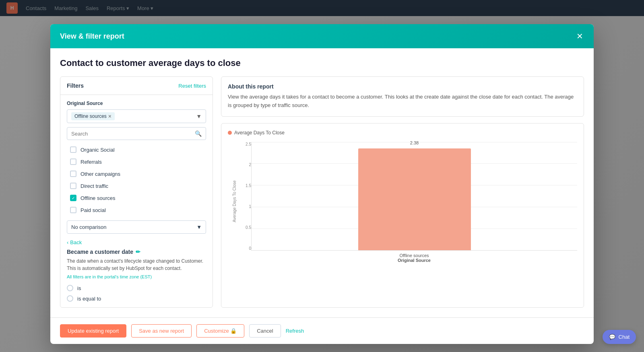 Image resolution: width=644 pixels, height=352 pixels. I want to click on x-axis-title: Original Source, so click(414, 260).